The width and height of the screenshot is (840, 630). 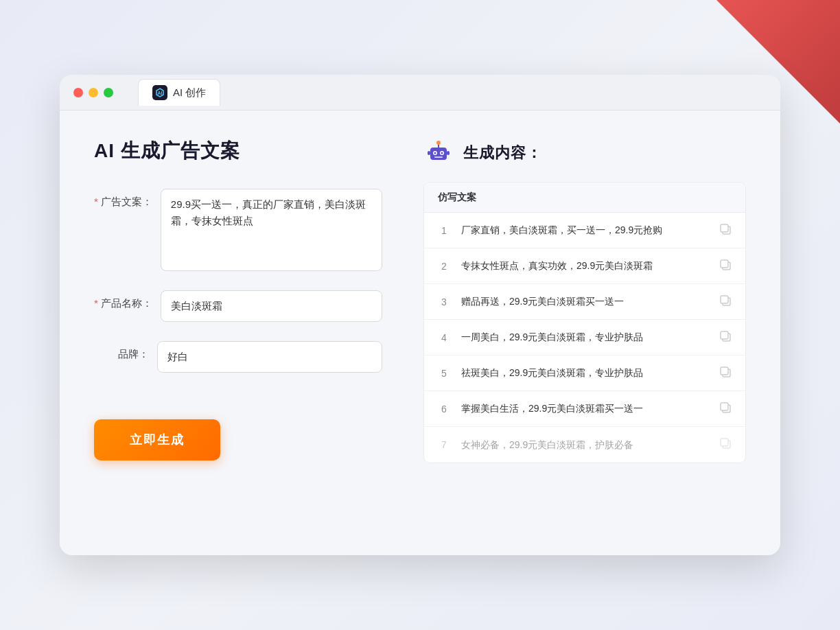 What do you see at coordinates (439, 153) in the screenshot?
I see `robot-icon` at bounding box center [439, 153].